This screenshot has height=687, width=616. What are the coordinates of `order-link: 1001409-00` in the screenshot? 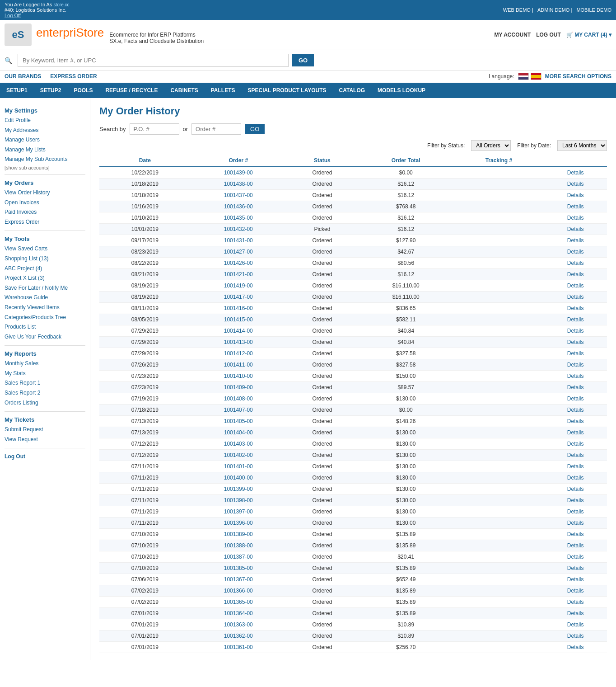 It's located at (238, 387).